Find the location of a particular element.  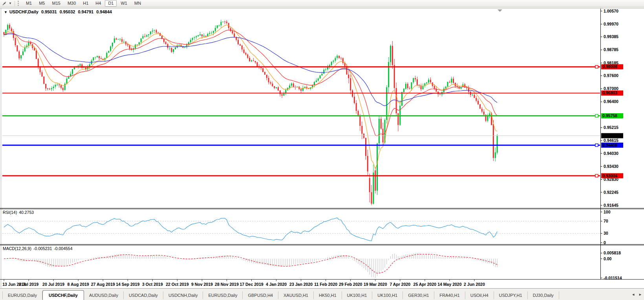

svg-text: 0.98008 is located at coordinates (610, 66).